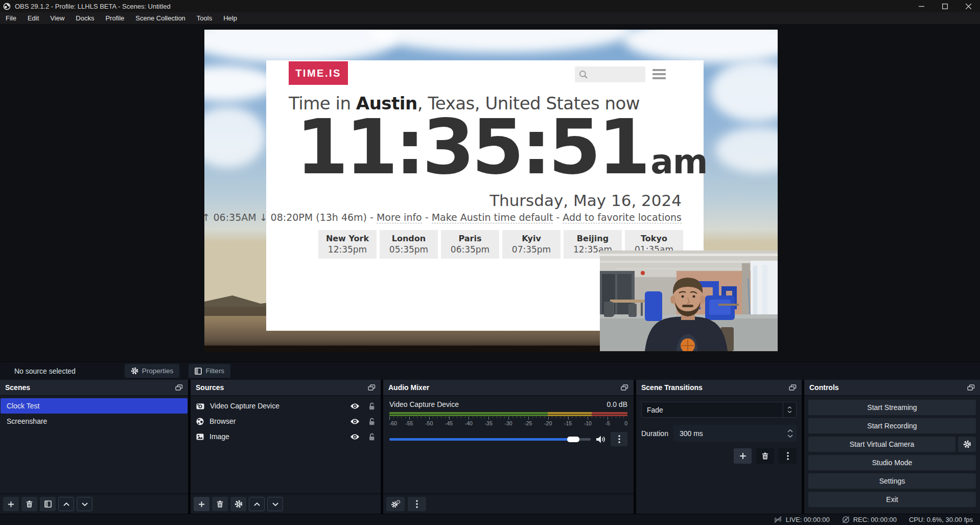 The height and width of the screenshot is (525, 980). I want to click on transition-select-arrows, so click(789, 410).